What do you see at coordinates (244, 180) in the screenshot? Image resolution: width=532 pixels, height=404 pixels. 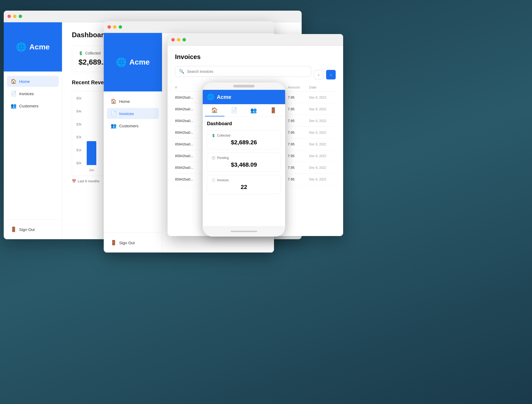 I see `phone-invoices-label-row: 📄 Invoices` at bounding box center [244, 180].